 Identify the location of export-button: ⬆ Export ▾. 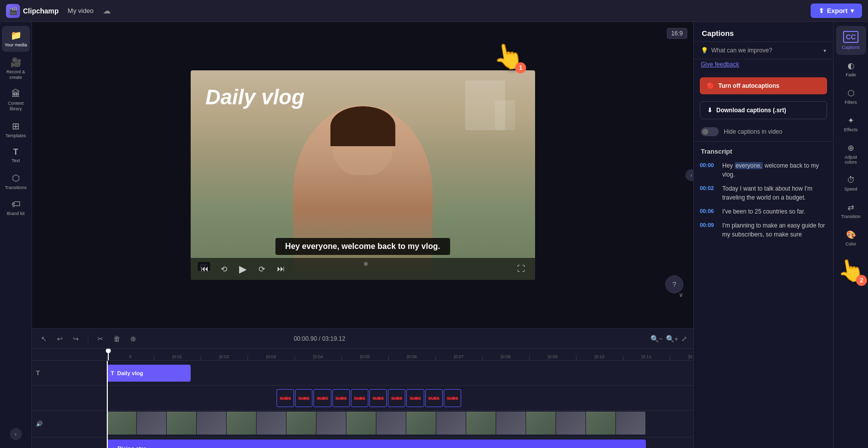
(837, 11).